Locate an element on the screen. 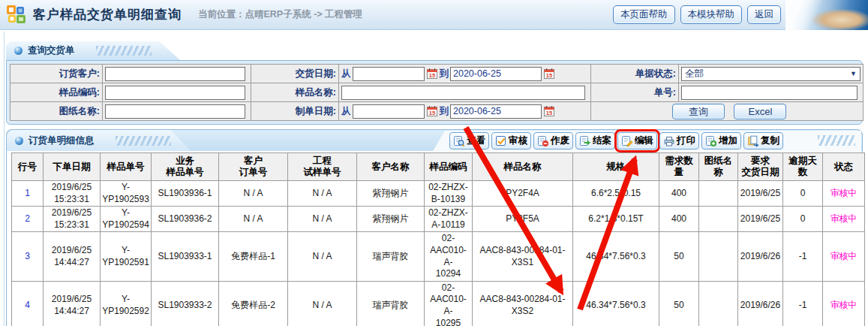  cell: 紫翔钢片 is located at coordinates (391, 194).